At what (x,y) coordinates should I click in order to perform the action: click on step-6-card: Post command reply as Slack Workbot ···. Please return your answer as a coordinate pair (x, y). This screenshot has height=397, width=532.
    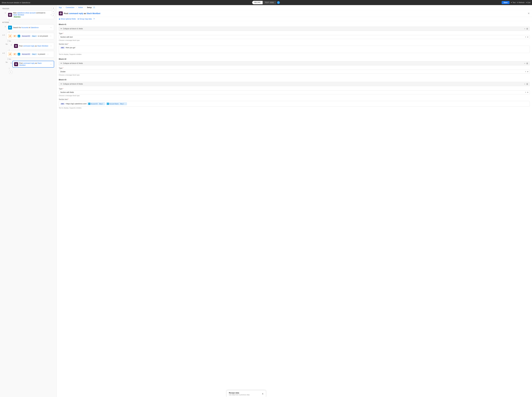
    Looking at the image, I should click on (33, 64).